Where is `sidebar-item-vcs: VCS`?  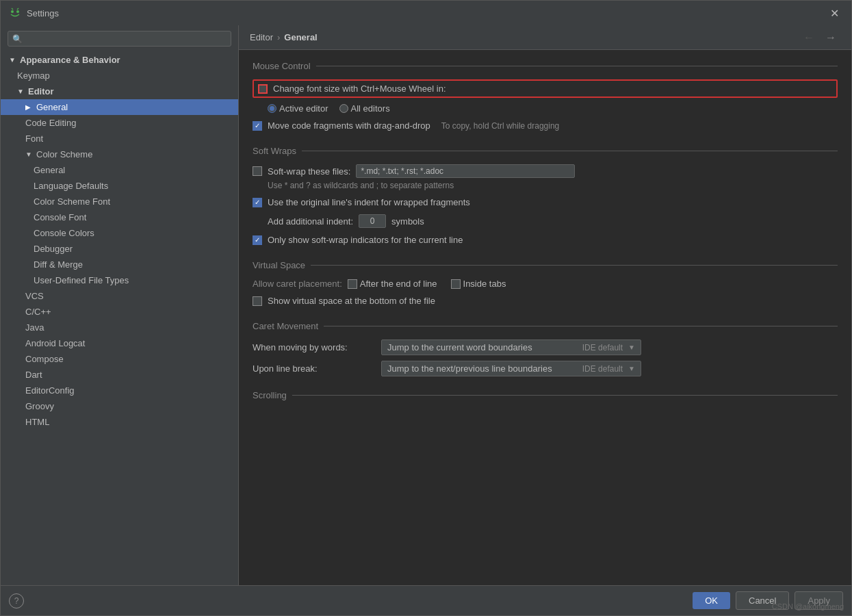 sidebar-item-vcs: VCS is located at coordinates (119, 296).